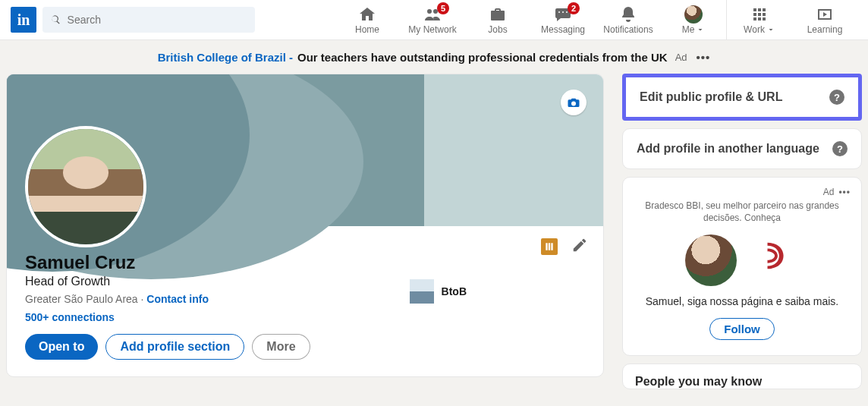 This screenshot has width=868, height=406. I want to click on contact-info-link: Contact info, so click(178, 299).